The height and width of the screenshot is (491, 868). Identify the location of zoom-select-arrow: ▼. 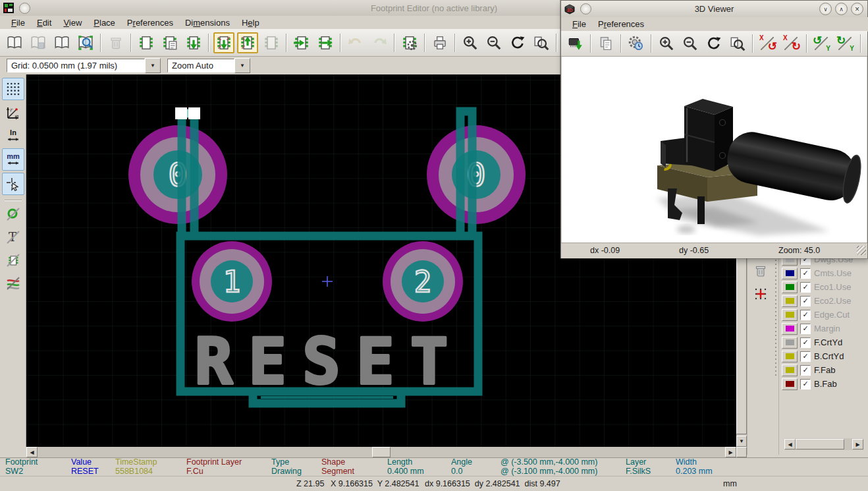
(242, 66).